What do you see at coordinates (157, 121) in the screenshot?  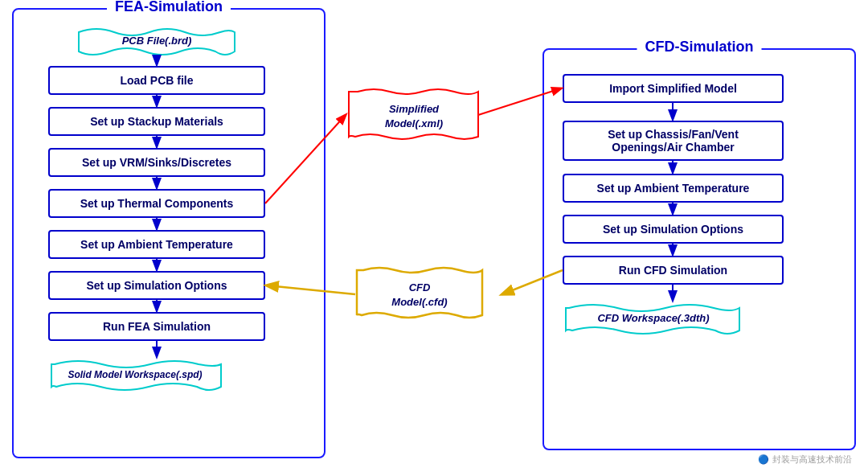 I see `stackup-box: Set up Stackup Materials` at bounding box center [157, 121].